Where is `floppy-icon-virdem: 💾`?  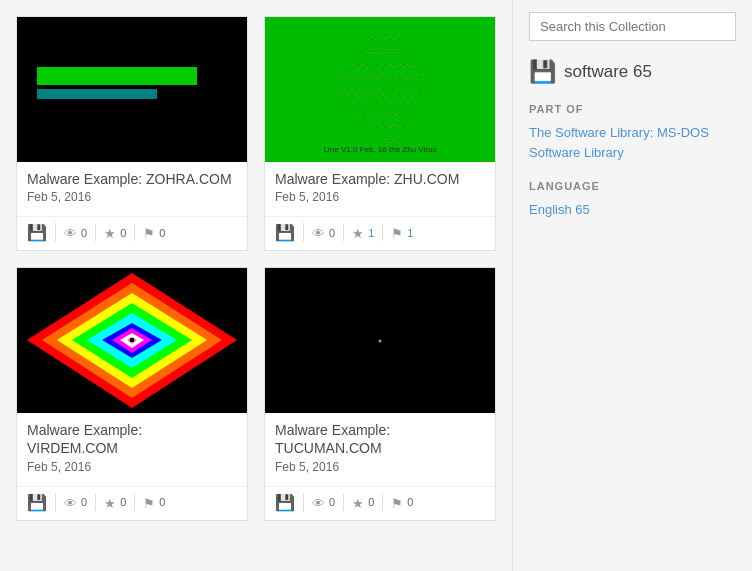
floppy-icon-virdem: 💾 is located at coordinates (37, 502).